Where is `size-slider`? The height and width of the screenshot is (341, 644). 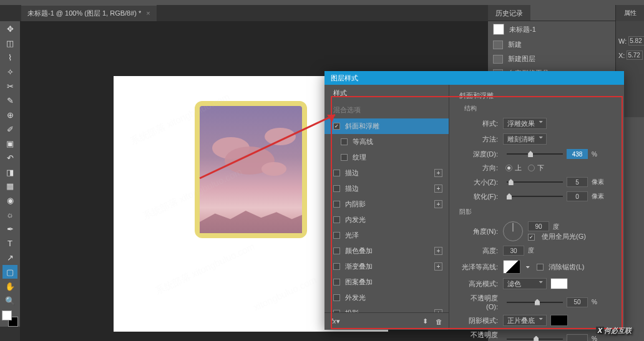 size-slider is located at coordinates (535, 182).